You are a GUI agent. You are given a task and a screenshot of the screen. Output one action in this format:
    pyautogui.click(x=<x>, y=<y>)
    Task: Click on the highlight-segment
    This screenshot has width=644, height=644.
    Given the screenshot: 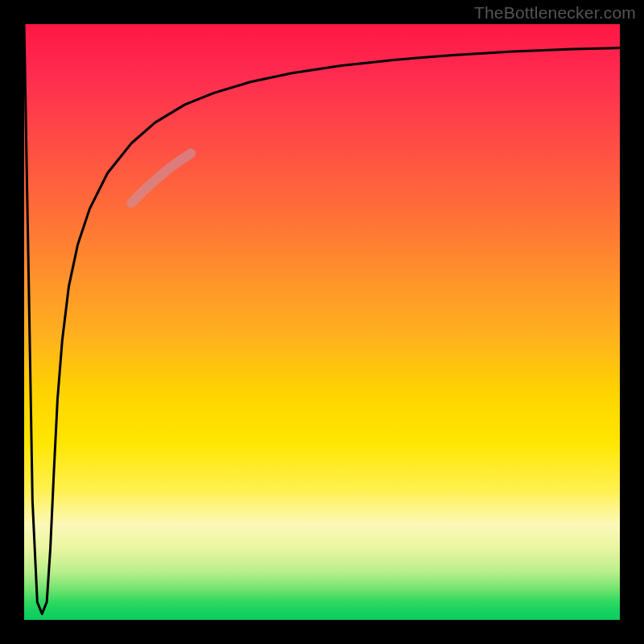 What is the action you would take?
    pyautogui.click(x=161, y=179)
    